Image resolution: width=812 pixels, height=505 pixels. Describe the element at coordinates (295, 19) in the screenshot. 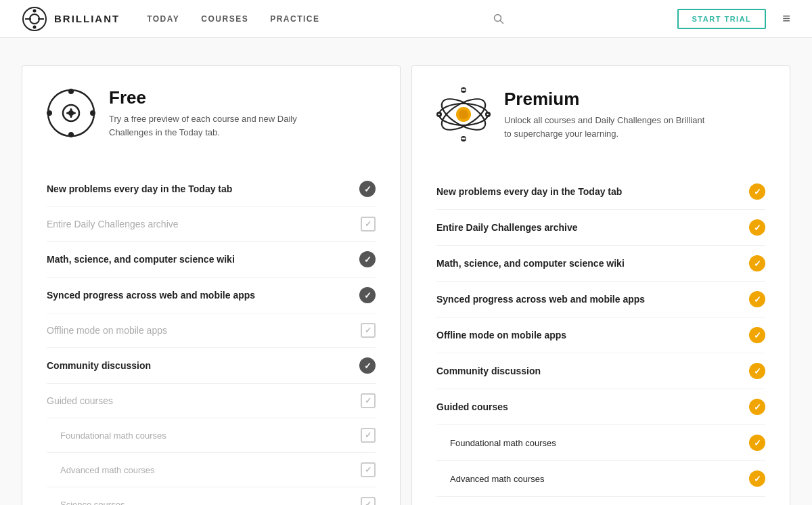

I see `nav-practice: PRACTICE` at that location.